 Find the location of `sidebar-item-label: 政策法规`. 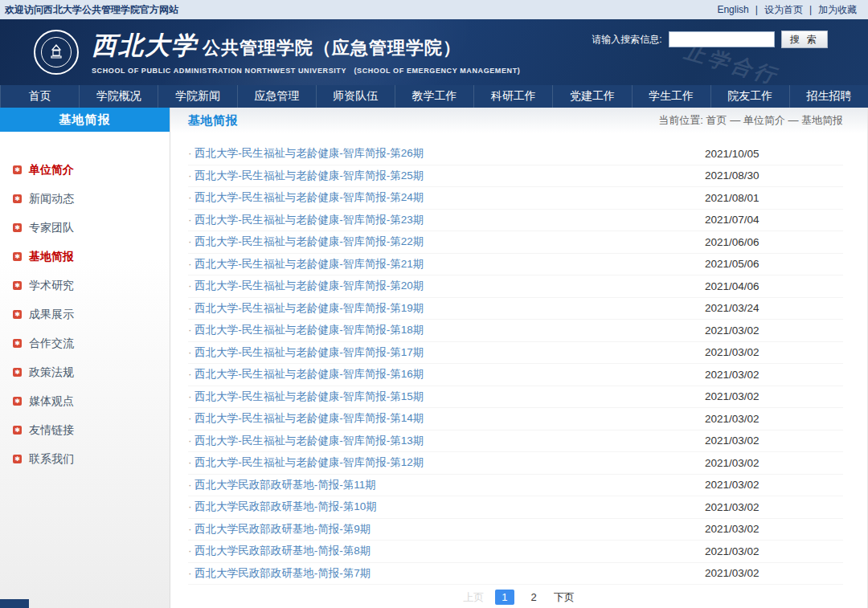

sidebar-item-label: 政策法规 is located at coordinates (51, 373).